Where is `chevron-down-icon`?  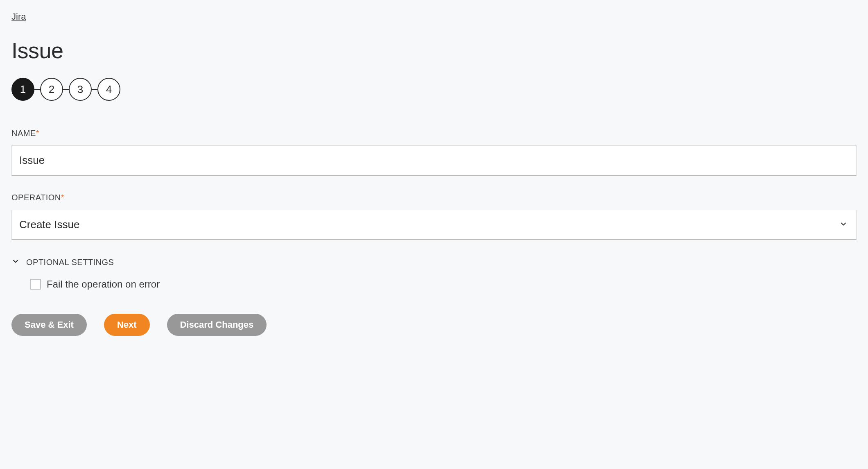 chevron-down-icon is located at coordinates (16, 262).